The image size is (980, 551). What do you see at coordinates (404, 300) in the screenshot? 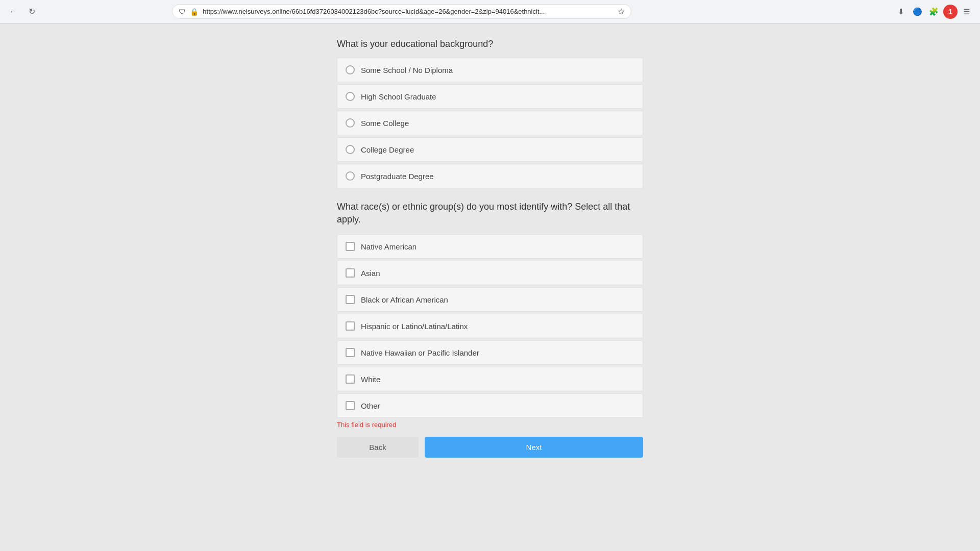
I see `option-black-label: Black or African American` at bounding box center [404, 300].